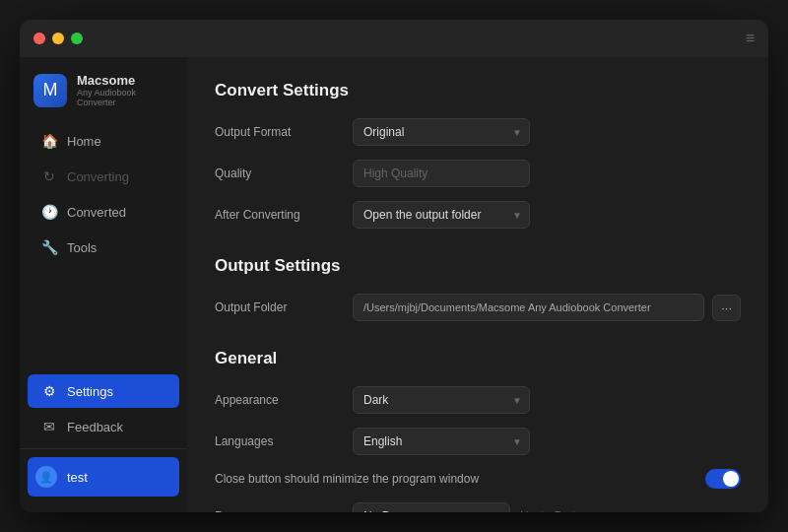 The height and width of the screenshot is (532, 788). What do you see at coordinates (441, 215) in the screenshot?
I see `after-converting-wrapper: Open the output folder Do nothing Quit a…` at bounding box center [441, 215].